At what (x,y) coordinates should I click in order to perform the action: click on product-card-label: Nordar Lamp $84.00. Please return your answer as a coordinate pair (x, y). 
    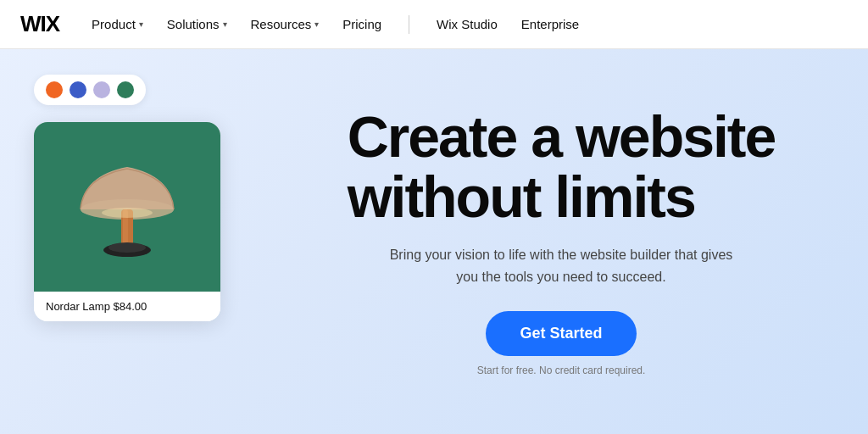
    Looking at the image, I should click on (127, 307).